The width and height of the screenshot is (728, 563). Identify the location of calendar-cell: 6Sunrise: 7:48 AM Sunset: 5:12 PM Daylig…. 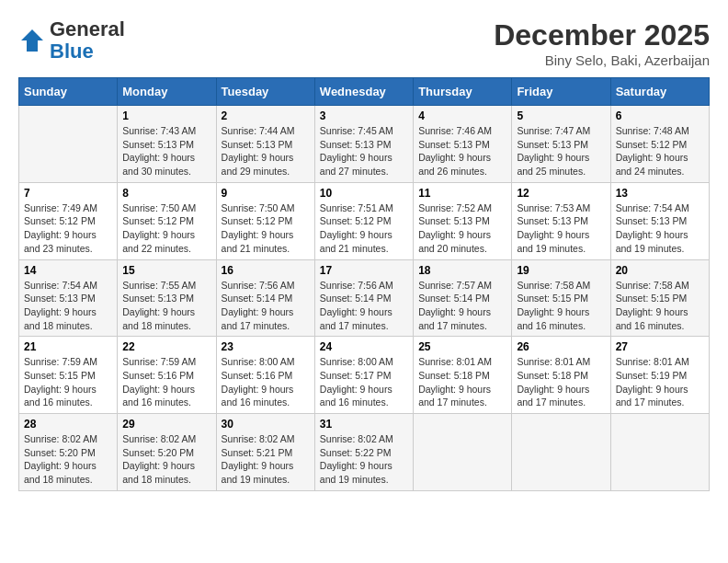
(660, 144).